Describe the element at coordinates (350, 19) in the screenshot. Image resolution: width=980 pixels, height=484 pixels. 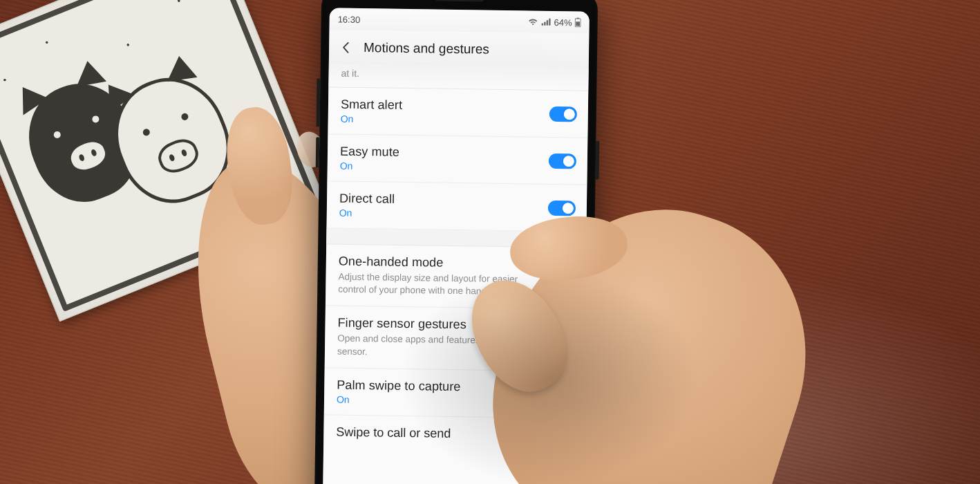
I see `status-time: 16:30` at that location.